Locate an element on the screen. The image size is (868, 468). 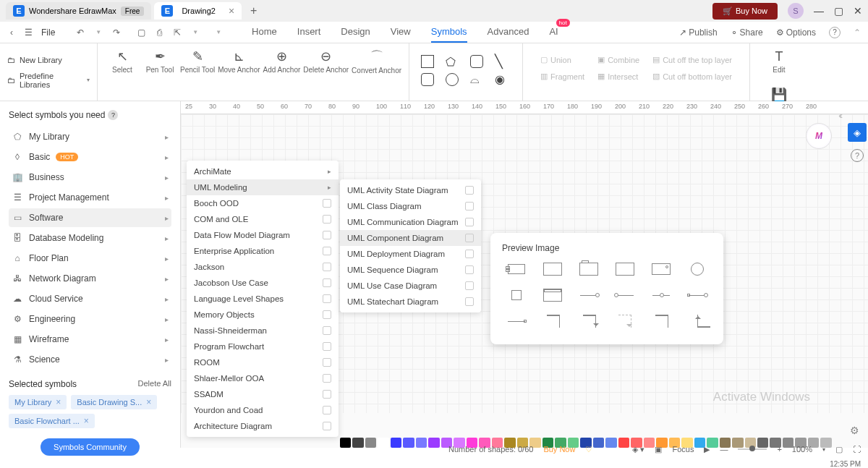
submenu-item: UML Class Diagram is located at coordinates (411, 206).